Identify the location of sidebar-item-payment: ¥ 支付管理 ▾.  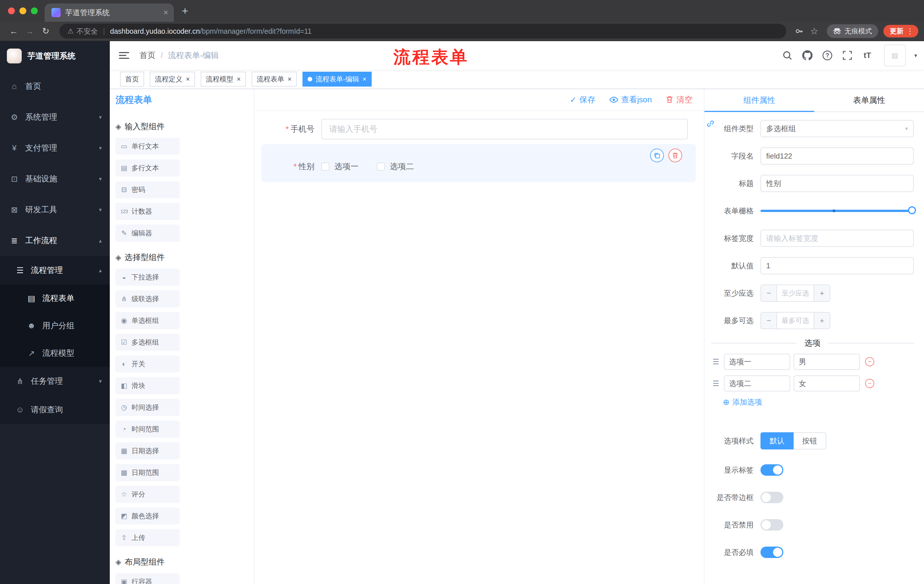
(55, 148).